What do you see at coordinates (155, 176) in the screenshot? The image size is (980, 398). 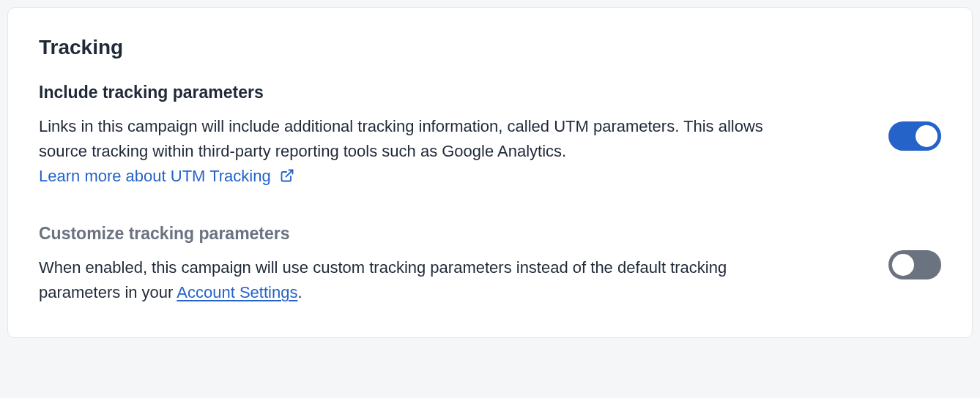 I see `link-text: Learn more about UTM Tracking` at bounding box center [155, 176].